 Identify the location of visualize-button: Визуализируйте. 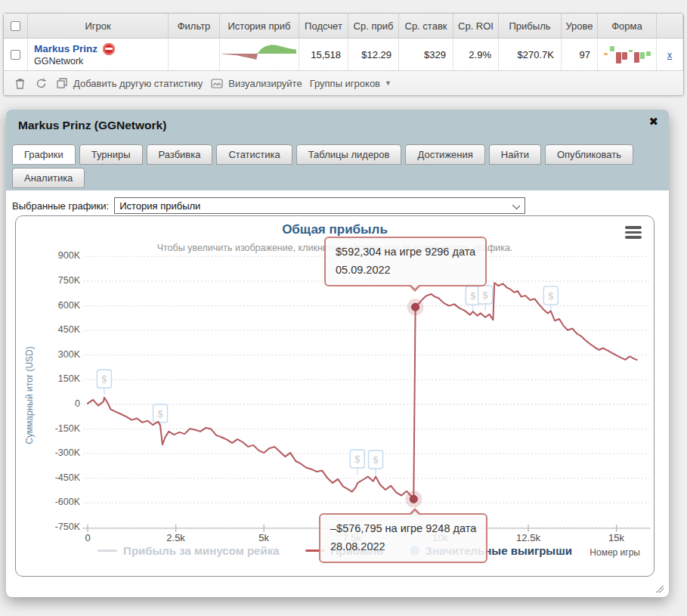
(255, 83).